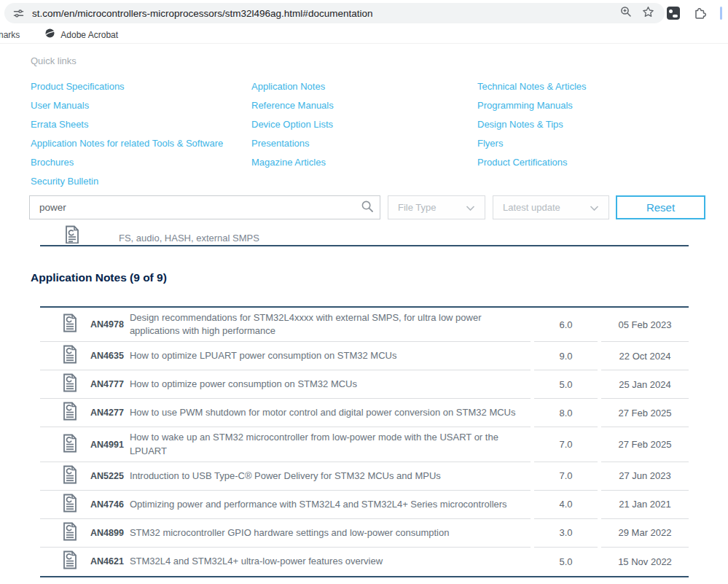 The height and width of the screenshot is (584, 728). I want to click on extension-logo-icon, so click(673, 13).